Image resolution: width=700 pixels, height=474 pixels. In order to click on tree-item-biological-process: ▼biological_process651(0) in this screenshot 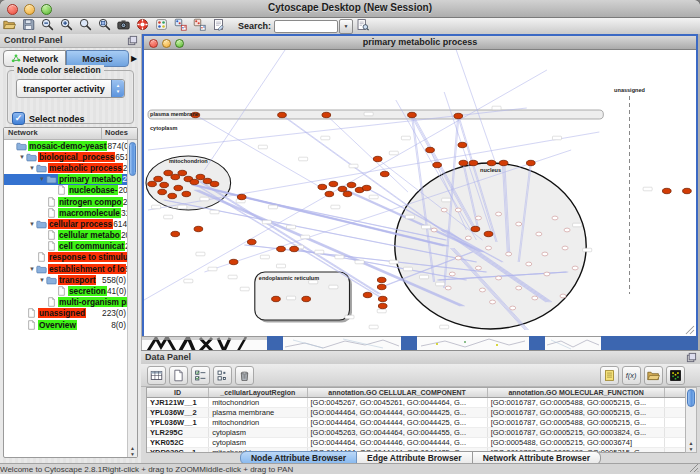, I will do `click(66, 156)`.